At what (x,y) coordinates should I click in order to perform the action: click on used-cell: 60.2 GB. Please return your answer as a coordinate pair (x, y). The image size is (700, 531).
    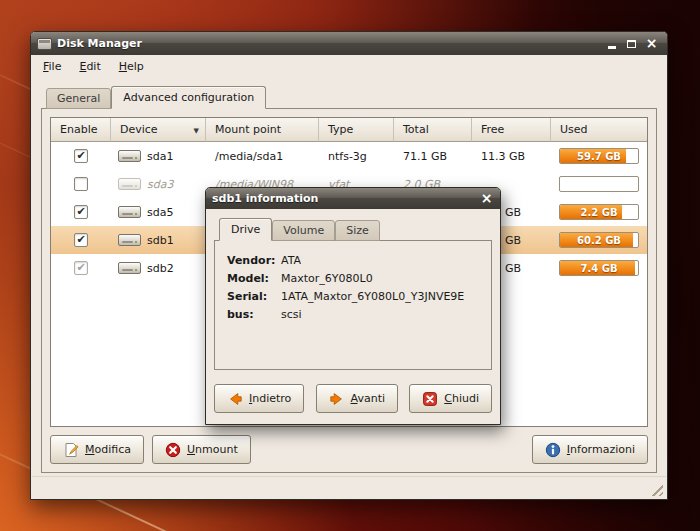
    Looking at the image, I should click on (599, 240).